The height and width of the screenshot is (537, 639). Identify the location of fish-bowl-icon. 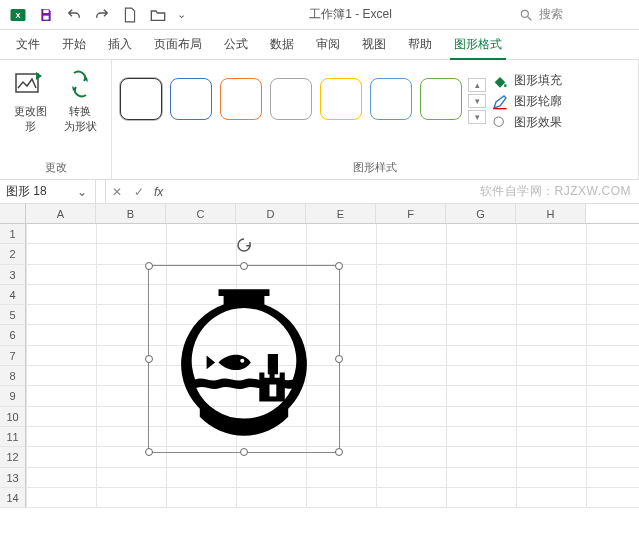
(244, 359).